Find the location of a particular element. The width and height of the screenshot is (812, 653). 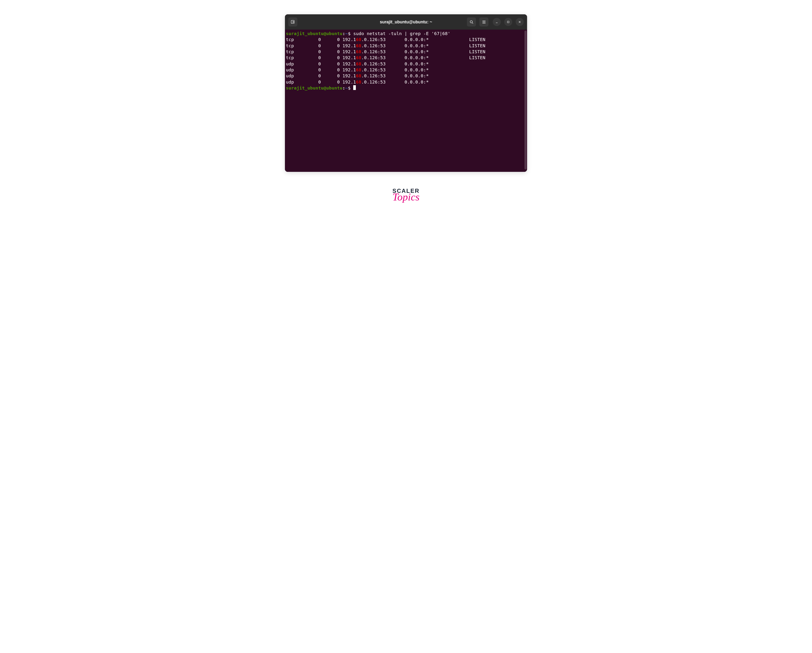

close-button is located at coordinates (520, 22).